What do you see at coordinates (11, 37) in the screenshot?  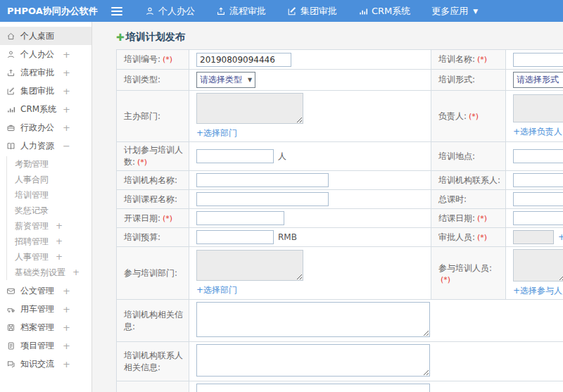 I see `home-icon` at bounding box center [11, 37].